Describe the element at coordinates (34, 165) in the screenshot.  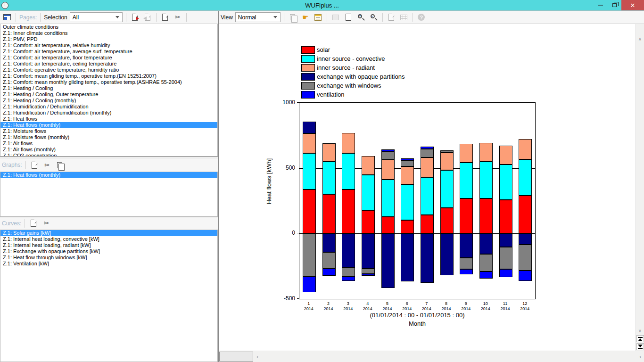
I see `new-graph-button` at that location.